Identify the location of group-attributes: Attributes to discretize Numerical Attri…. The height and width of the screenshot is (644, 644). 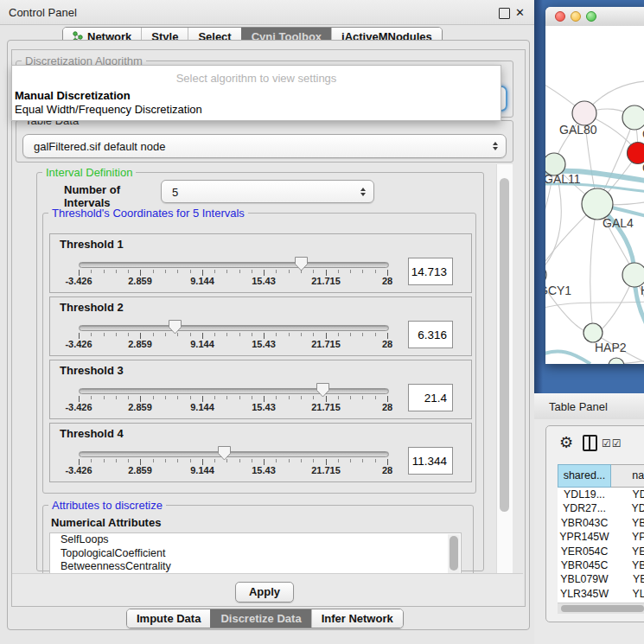
(258, 539).